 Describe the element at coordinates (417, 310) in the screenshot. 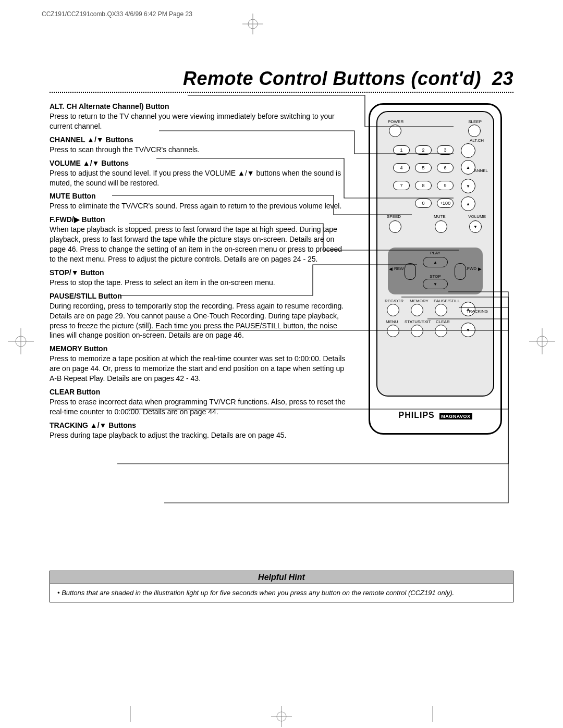

I see `button-memory` at that location.